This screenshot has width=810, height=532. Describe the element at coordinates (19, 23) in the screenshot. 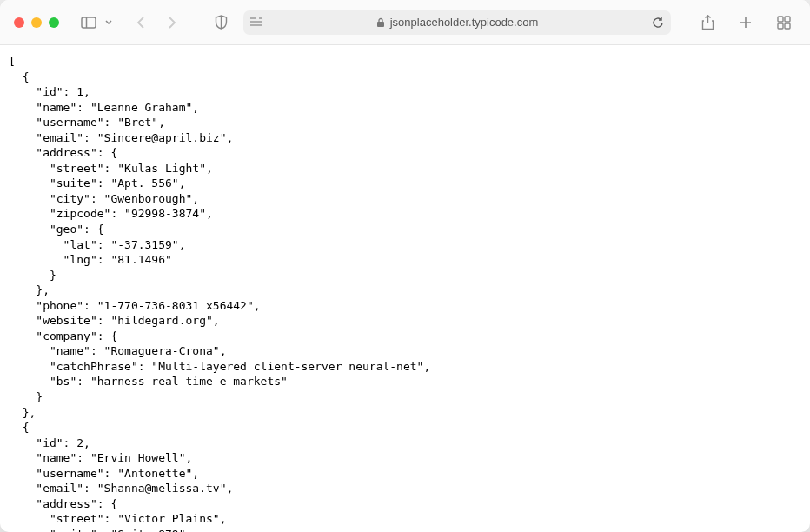

I see `close-window-button` at that location.